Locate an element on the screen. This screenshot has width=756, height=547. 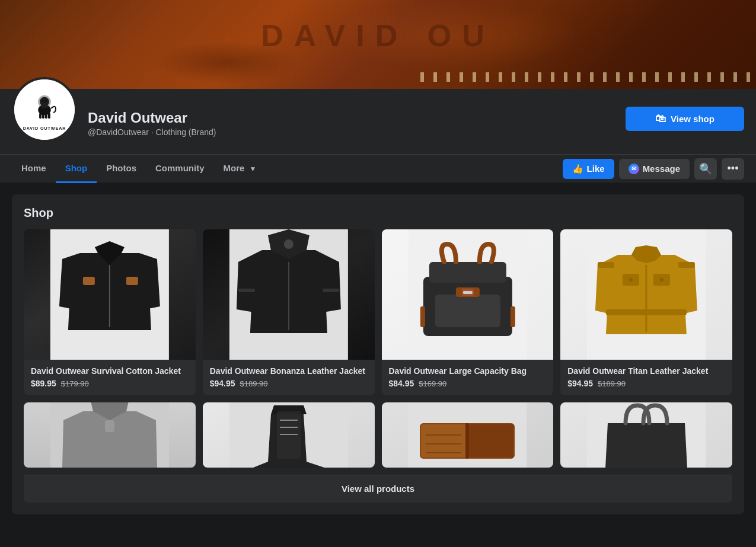
tab-more: More ▼ is located at coordinates (240, 169).